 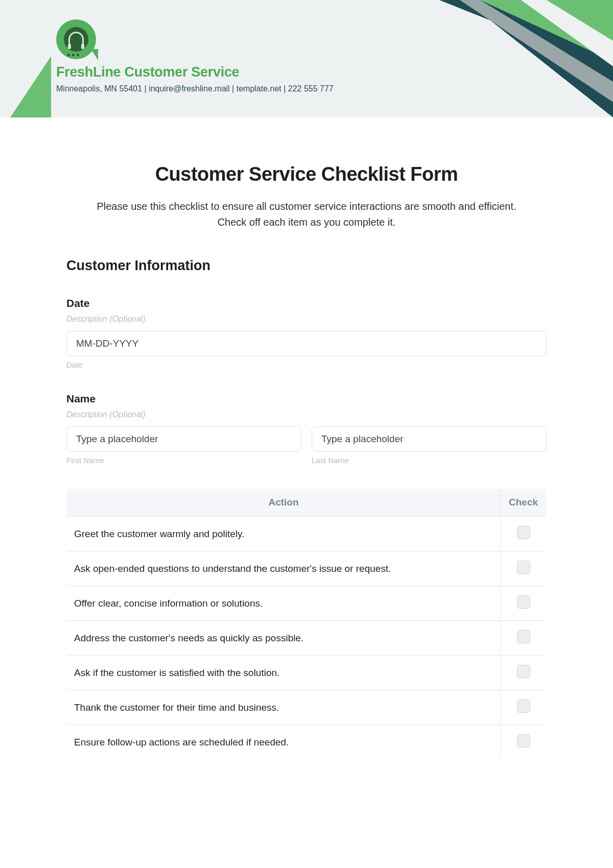 I want to click on name-desc: Description (Optional), so click(x=306, y=415).